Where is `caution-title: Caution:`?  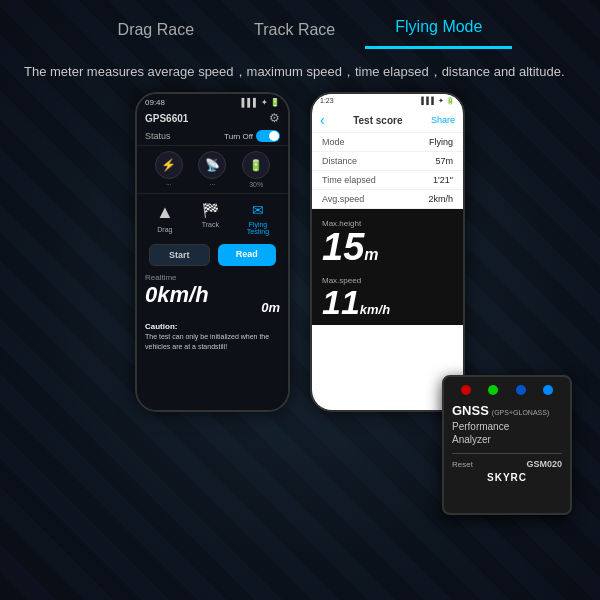
caution-title: Caution: is located at coordinates (212, 326).